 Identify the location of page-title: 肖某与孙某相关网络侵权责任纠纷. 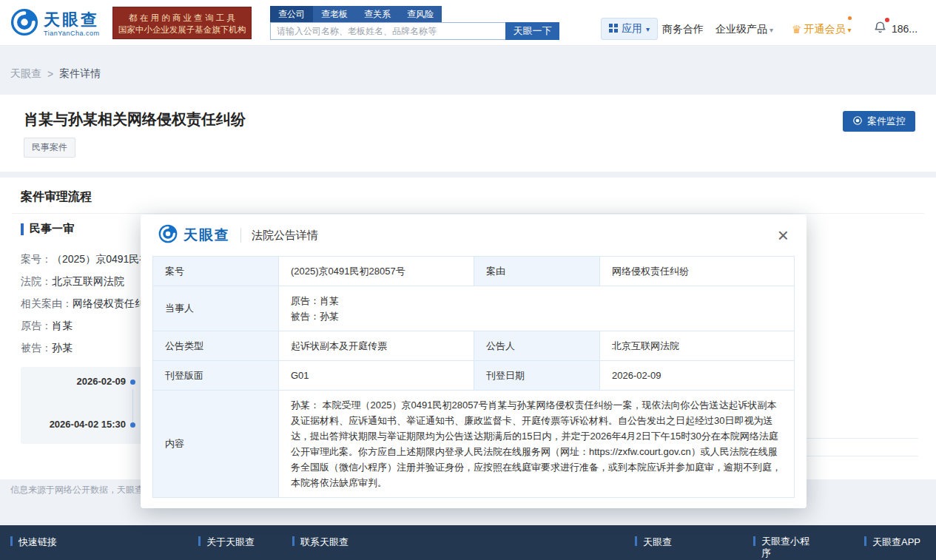
(135, 120).